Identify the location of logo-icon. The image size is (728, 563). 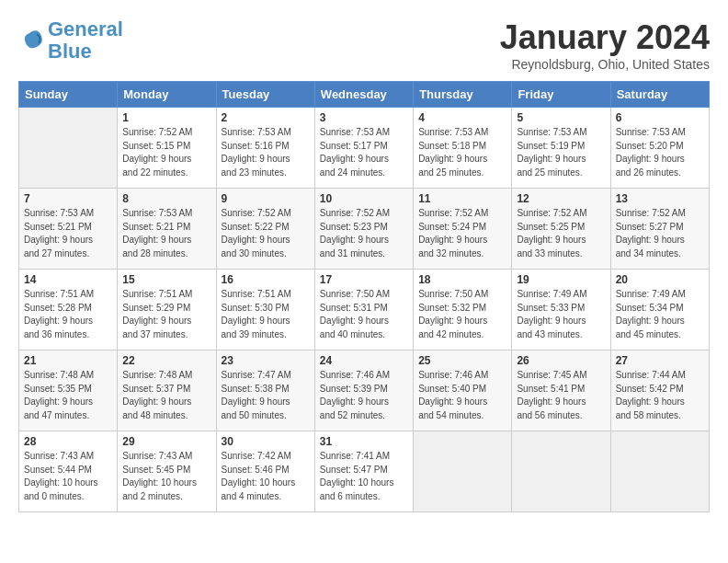
(32, 40).